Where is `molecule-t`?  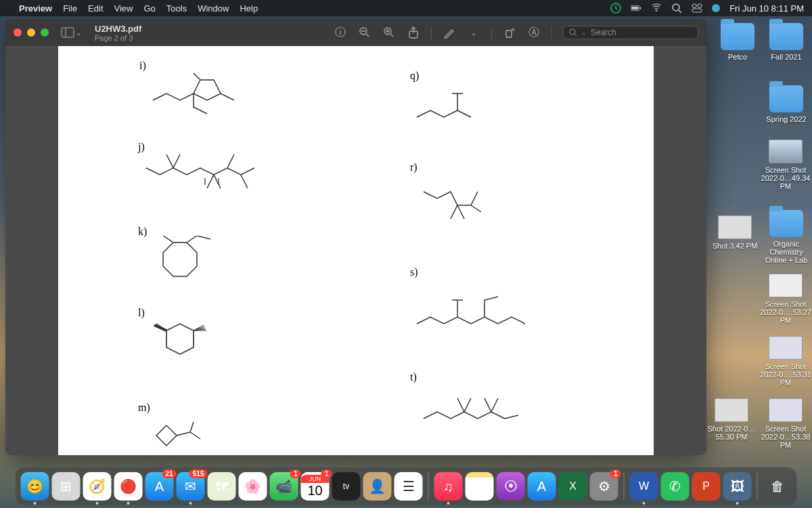
molecule-t is located at coordinates (471, 408).